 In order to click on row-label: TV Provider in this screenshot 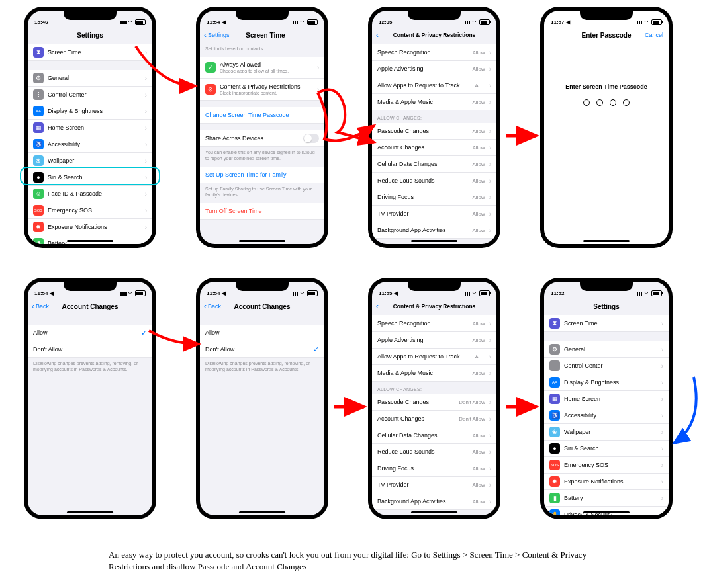, I will do `click(423, 485)`.